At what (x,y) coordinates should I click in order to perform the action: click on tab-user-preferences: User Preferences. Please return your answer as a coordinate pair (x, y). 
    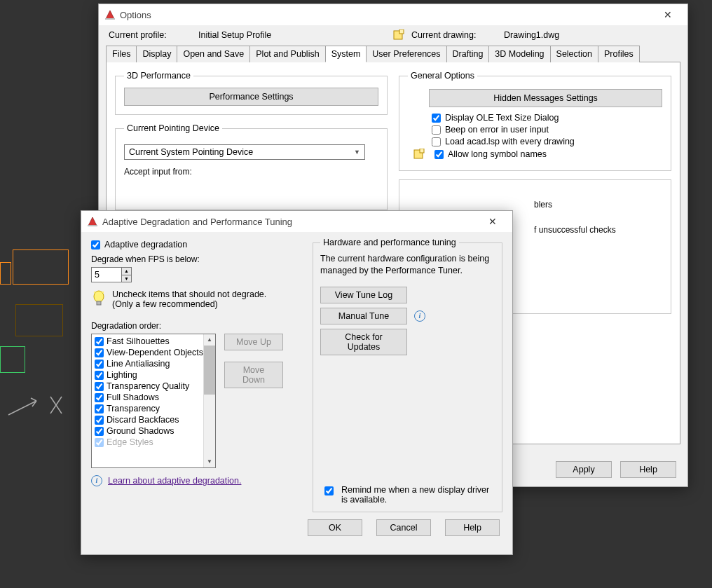
    Looking at the image, I should click on (406, 54).